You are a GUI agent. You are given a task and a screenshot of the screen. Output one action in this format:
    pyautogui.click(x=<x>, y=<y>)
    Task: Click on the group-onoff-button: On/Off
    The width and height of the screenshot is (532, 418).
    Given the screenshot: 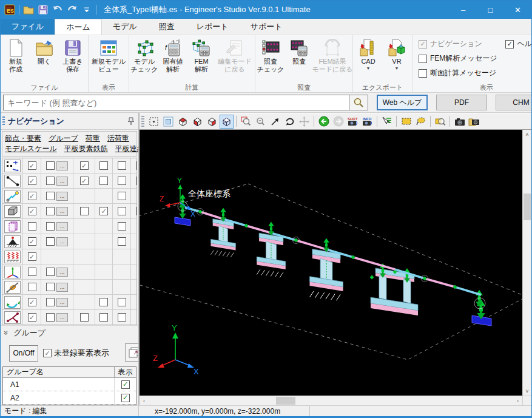 What is the action you would take?
    pyautogui.click(x=24, y=353)
    